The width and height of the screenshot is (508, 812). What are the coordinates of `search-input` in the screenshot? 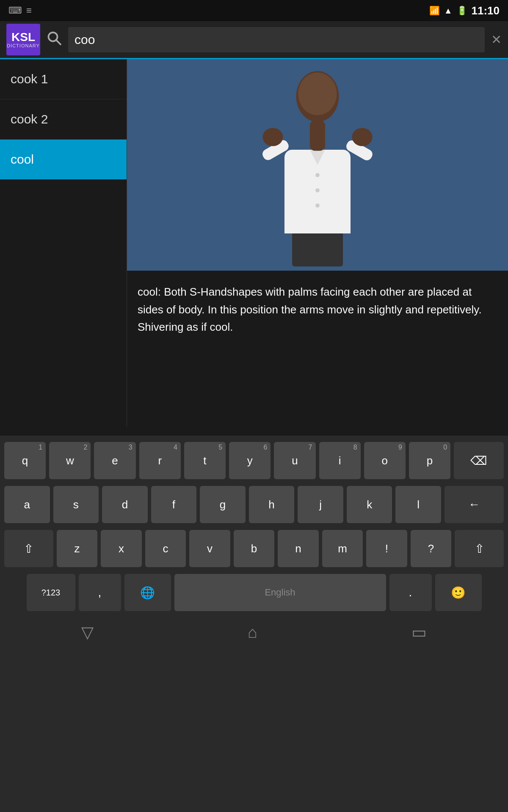 It's located at (276, 40).